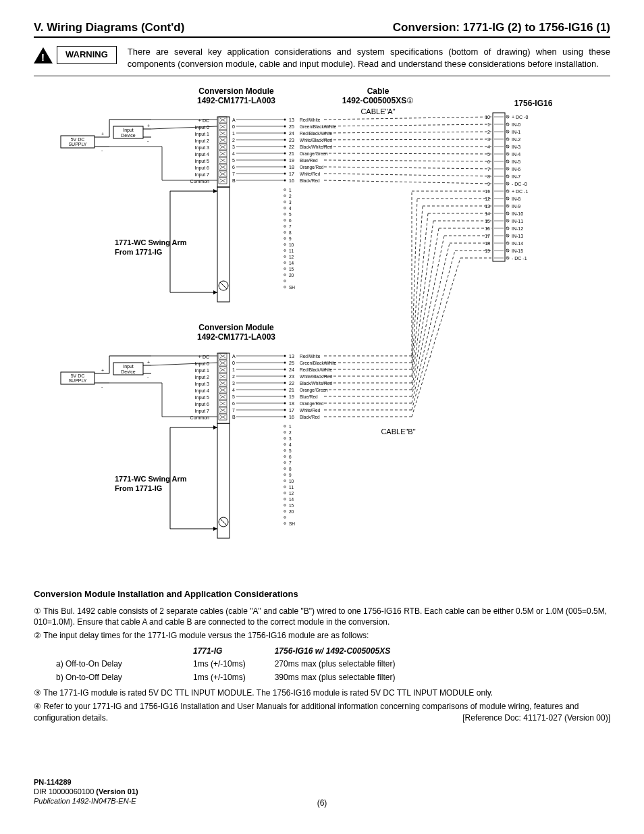 Image resolution: width=644 pixels, height=834 pixels. I want to click on svg-text: 0, so click(234, 363).